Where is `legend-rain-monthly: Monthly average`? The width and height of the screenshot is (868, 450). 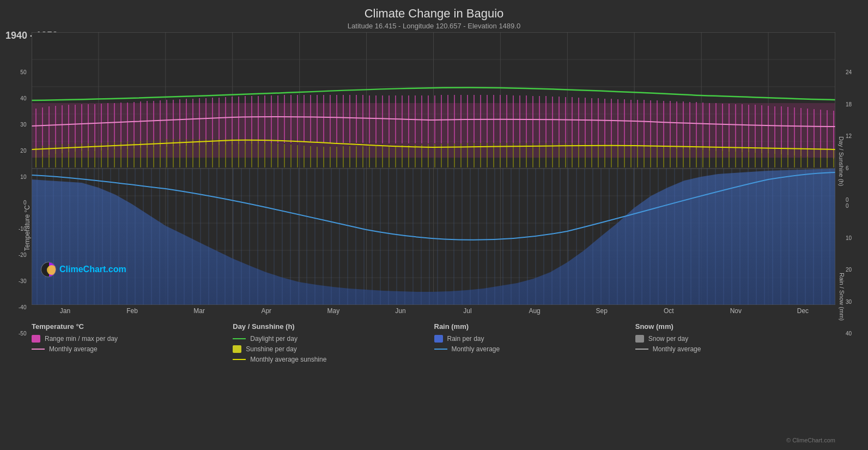
legend-rain-monthly: Monthly average is located at coordinates (535, 349).